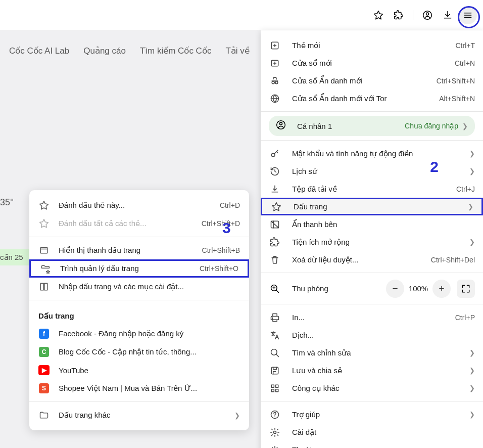  What do you see at coordinates (372, 370) in the screenshot?
I see `menu-share: Lưu và chia sẻ❯` at bounding box center [372, 370].